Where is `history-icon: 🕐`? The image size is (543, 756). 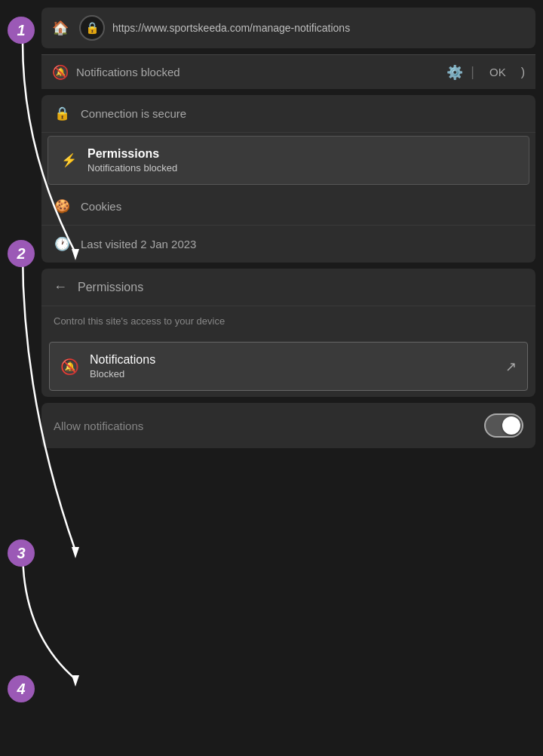 history-icon: 🕐 is located at coordinates (62, 244).